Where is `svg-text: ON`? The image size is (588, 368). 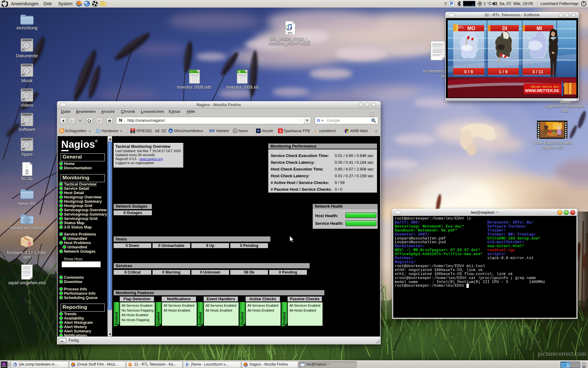 svg-text: ON is located at coordinates (133, 132).